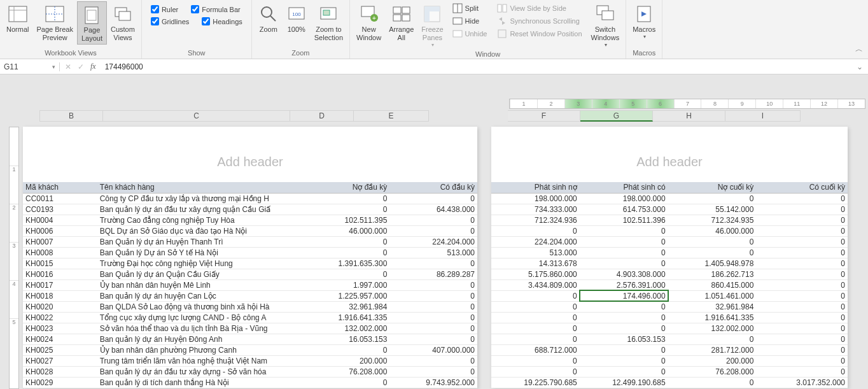 Image resolution: width=868 pixels, height=389 pixels. I want to click on cell: 614.753.000, so click(624, 209).